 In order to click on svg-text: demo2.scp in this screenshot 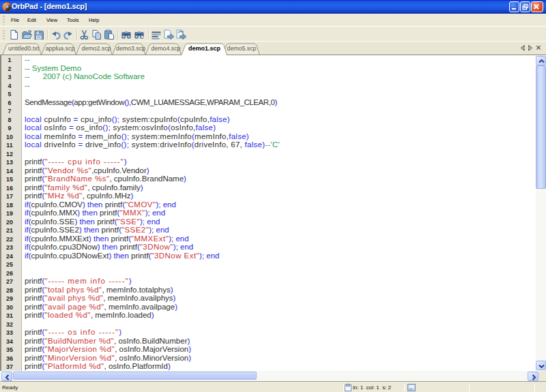, I will do `click(96, 48)`.